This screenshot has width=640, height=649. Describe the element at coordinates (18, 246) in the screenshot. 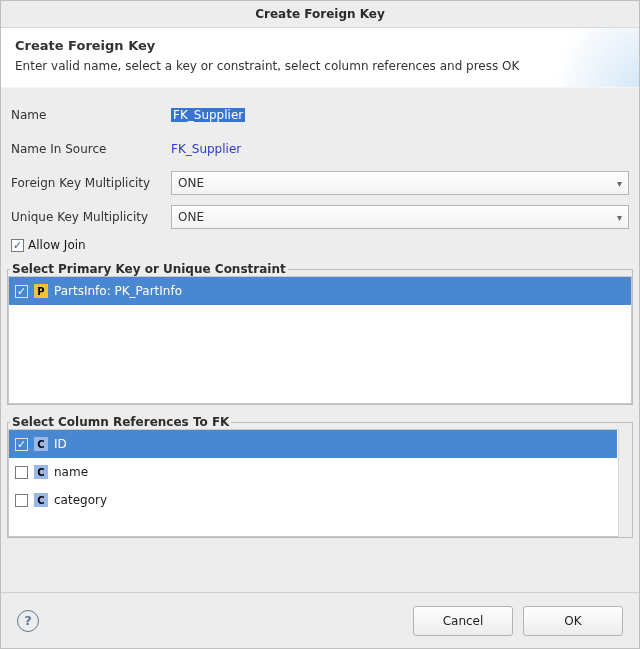

I see `allow-join-checkbox` at that location.